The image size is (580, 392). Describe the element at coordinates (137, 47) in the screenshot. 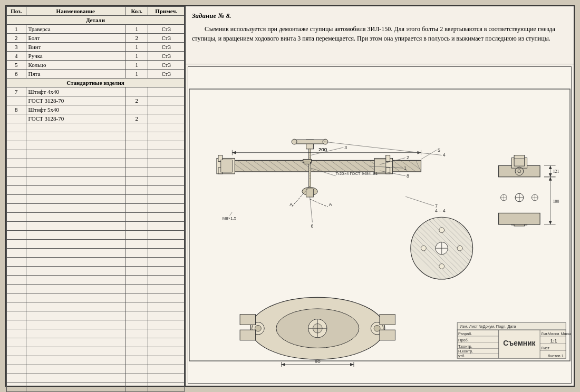

I see `qty-3: 1` at that location.